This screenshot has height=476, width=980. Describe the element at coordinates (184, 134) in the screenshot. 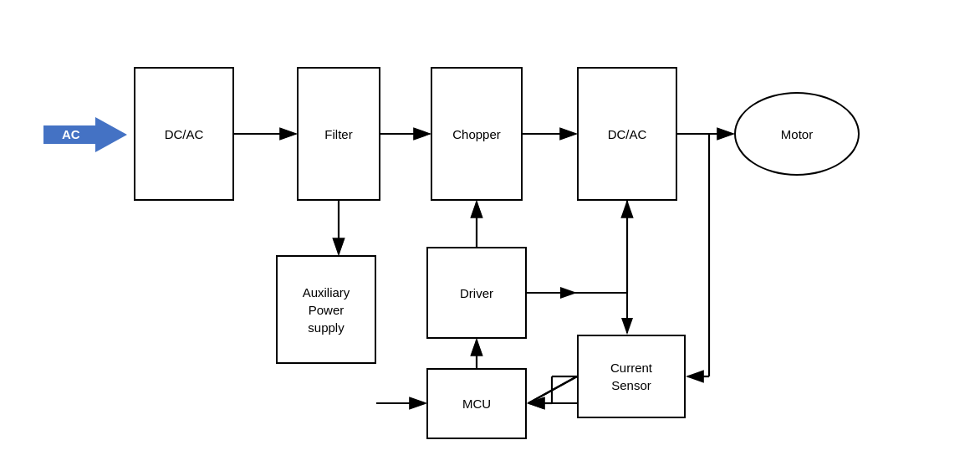

I see `block-dcac1-label: DC/AC` at that location.